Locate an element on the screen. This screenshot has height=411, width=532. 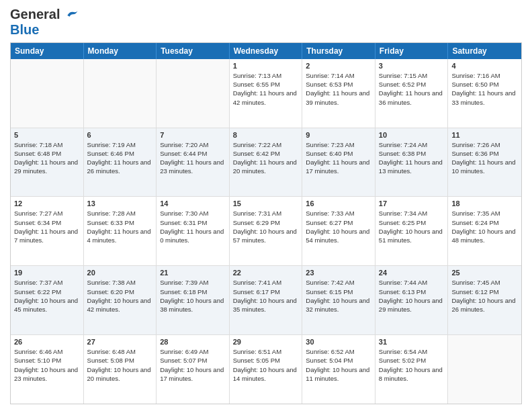
day-cell-4: 4Sunrise: 7:16 AM Sunset: 6:50 PM Daylig… is located at coordinates (485, 93).